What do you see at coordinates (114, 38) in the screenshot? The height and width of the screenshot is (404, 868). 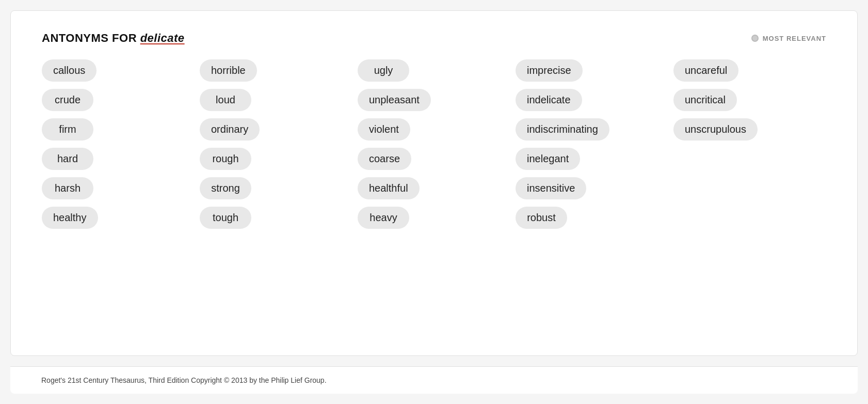 I see `page-title: ANTONYMS FOR delicate` at bounding box center [114, 38].